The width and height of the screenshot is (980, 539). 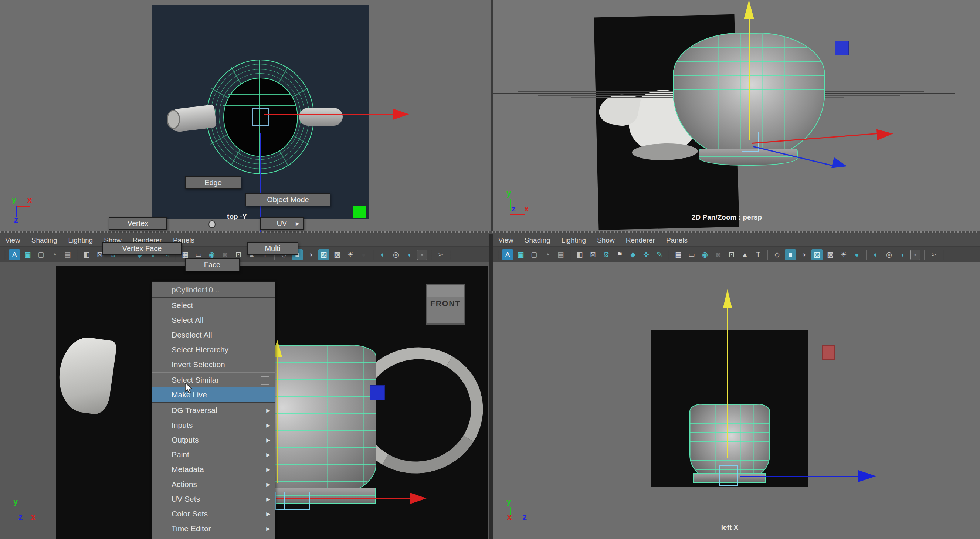 I want to click on menu-panels: Panels, so click(x=677, y=240).